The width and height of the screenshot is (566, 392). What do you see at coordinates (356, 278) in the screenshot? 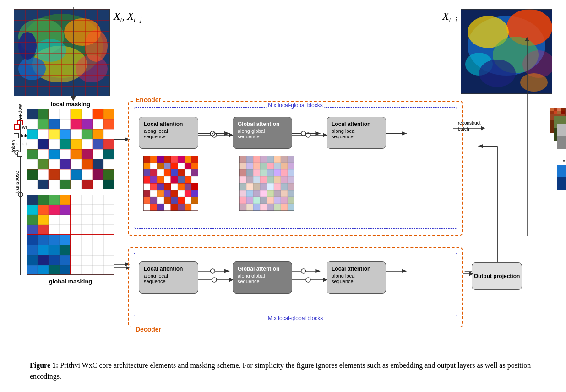
I see `decoder-local-attn4: Local attention along local sequence` at bounding box center [356, 278].